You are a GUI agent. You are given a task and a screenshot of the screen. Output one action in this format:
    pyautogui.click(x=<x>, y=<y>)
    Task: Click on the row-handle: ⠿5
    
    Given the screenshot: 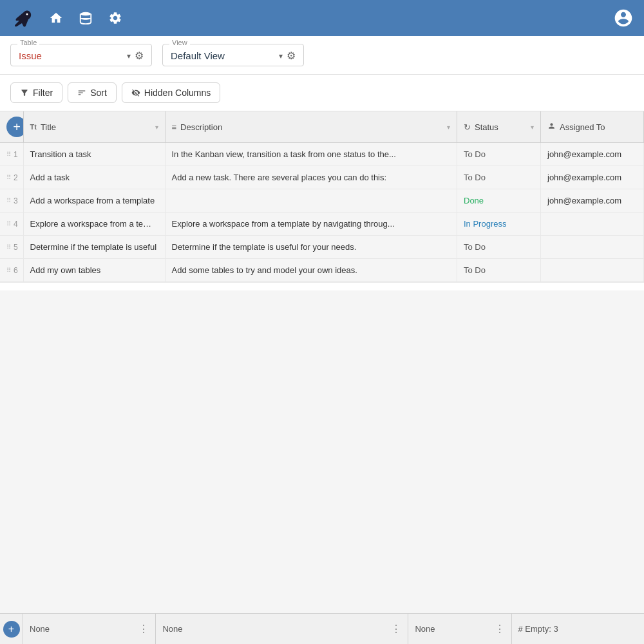 What is the action you would take?
    pyautogui.click(x=12, y=247)
    